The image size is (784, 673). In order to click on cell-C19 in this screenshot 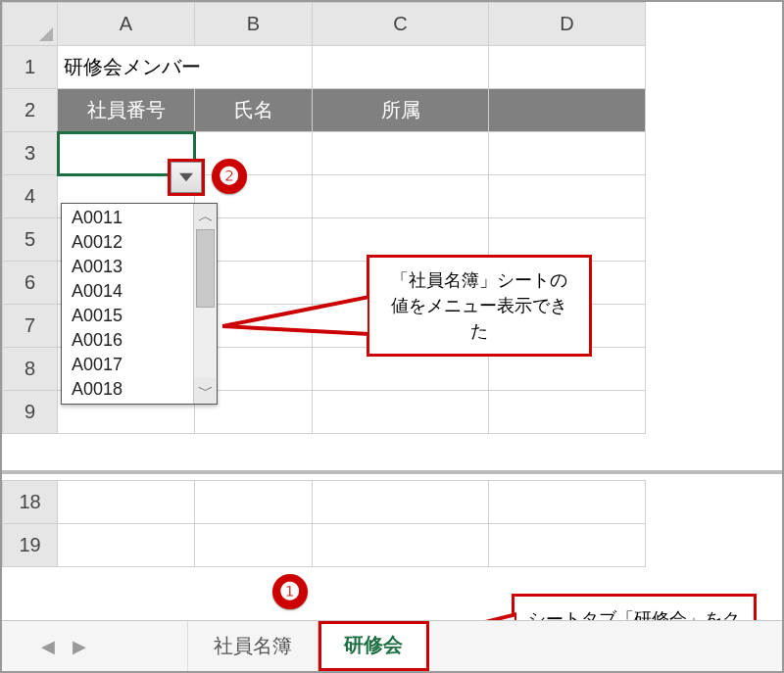, I will do `click(401, 546)`.